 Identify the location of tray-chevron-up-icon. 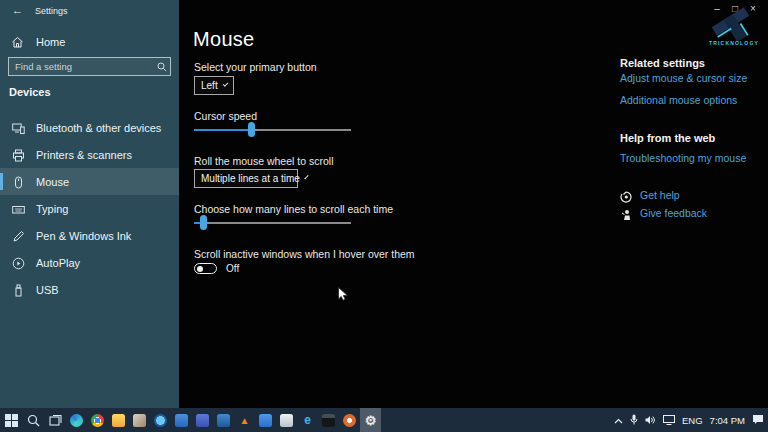
(618, 420).